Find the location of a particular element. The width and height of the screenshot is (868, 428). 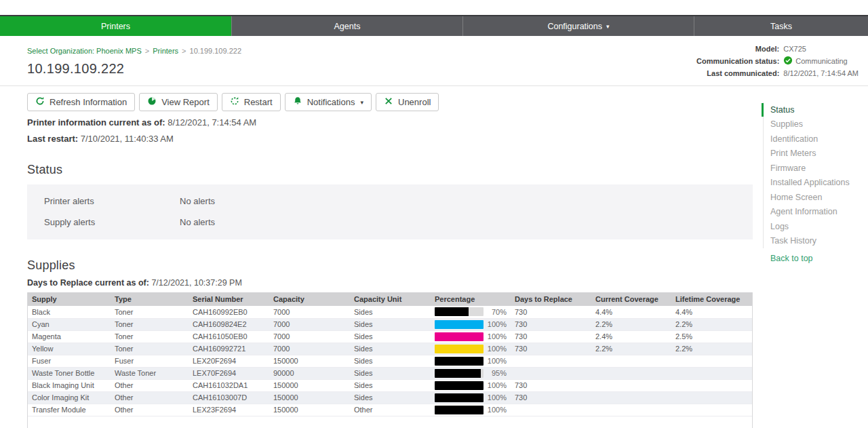

cell-supply: Cyan is located at coordinates (69, 324).